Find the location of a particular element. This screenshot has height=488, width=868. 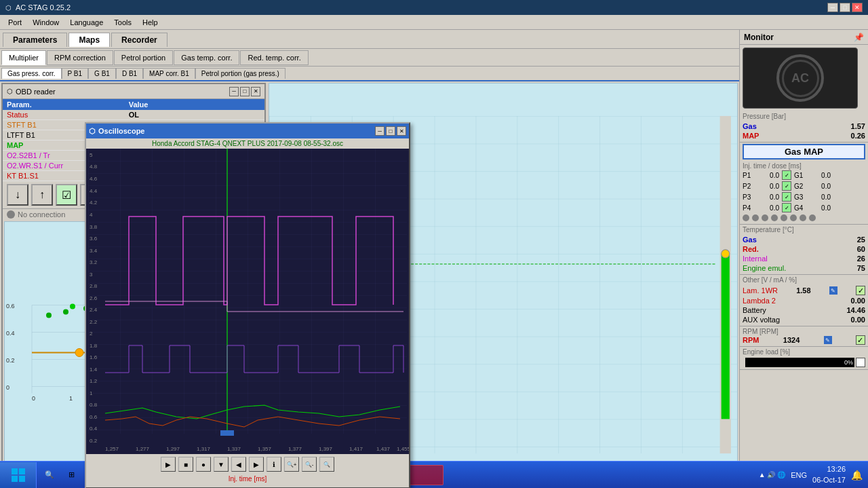

monitor-pin-icon: 📌 is located at coordinates (859, 37).